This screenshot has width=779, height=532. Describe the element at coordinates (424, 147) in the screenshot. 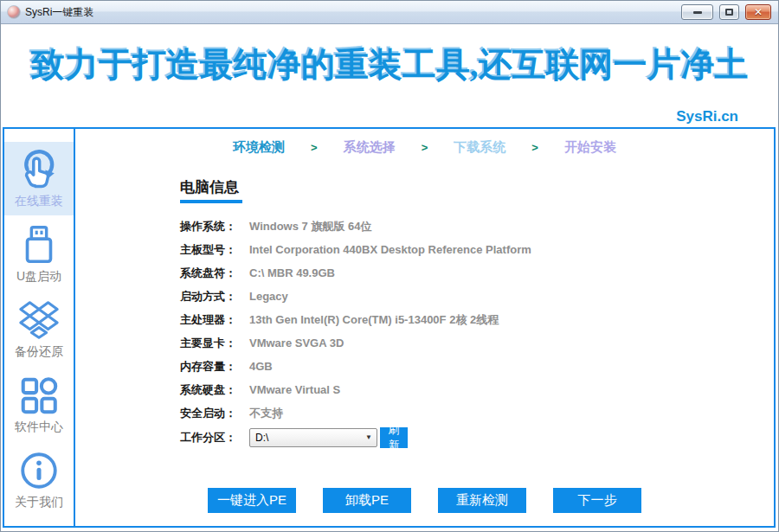

I see `steps-nav: 环境检测>系统选择>下载系统>开始安装` at that location.